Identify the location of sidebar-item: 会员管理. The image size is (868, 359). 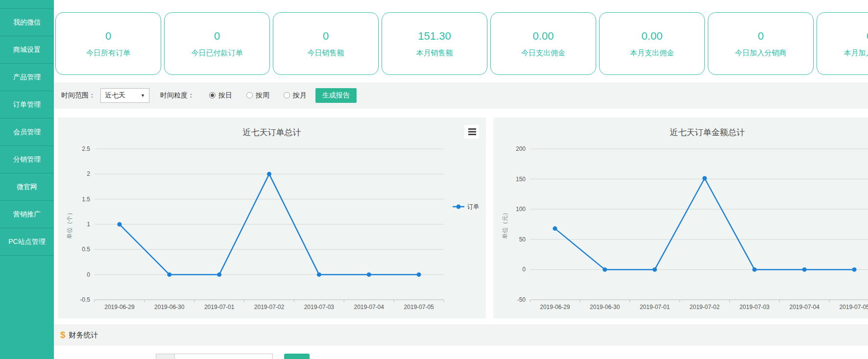
(27, 132).